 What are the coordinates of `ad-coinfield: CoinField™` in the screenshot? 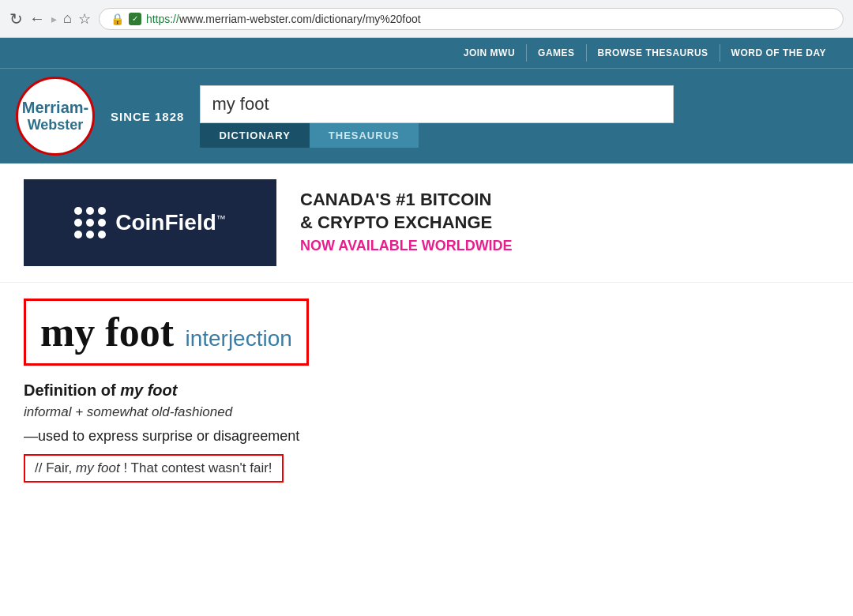 It's located at (150, 223).